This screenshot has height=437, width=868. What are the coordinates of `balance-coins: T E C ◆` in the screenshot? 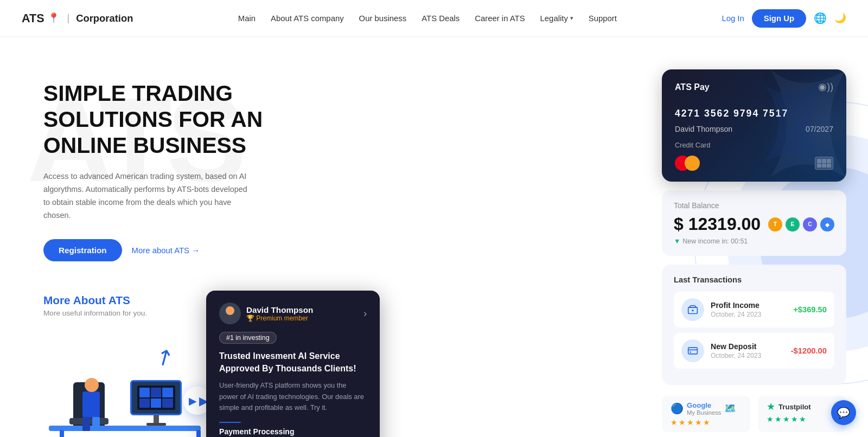 It's located at (801, 224).